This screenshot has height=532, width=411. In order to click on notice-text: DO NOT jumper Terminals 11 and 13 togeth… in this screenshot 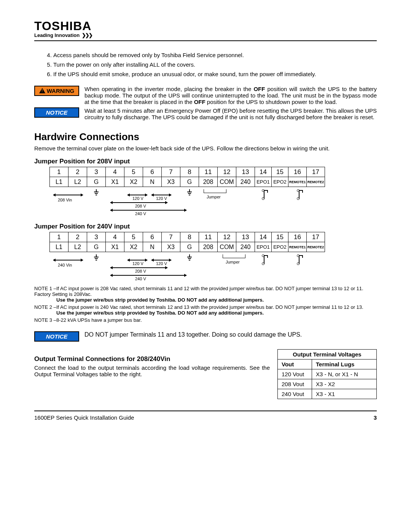, I will do `click(231, 335)`.